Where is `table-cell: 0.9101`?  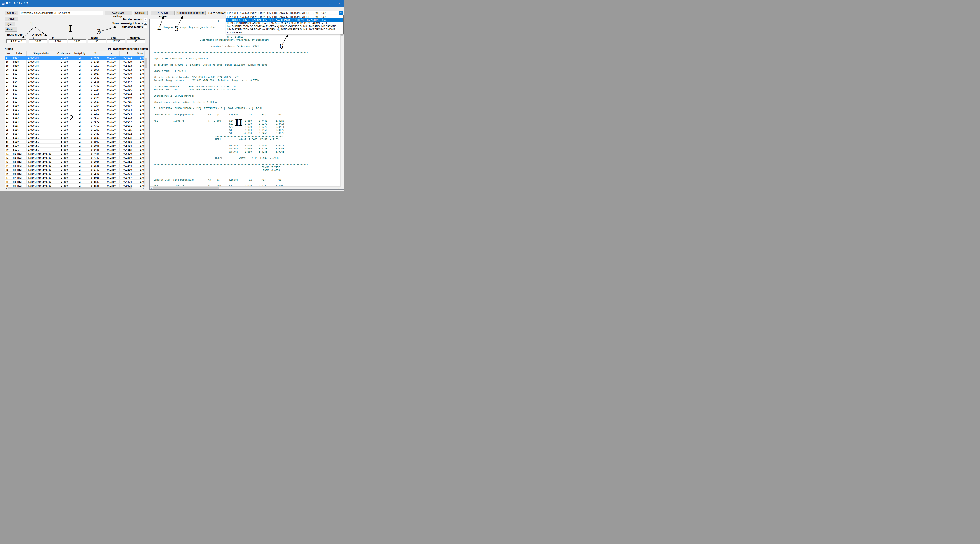 table-cell: 0.9101 is located at coordinates (128, 126).